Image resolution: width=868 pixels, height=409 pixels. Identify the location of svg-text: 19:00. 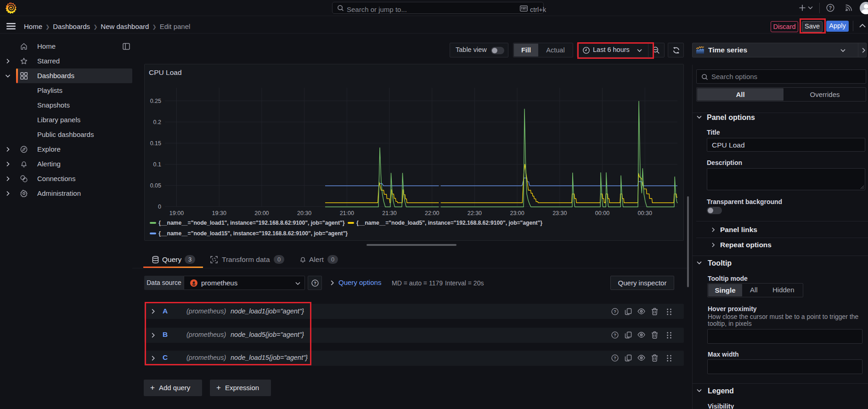
(176, 213).